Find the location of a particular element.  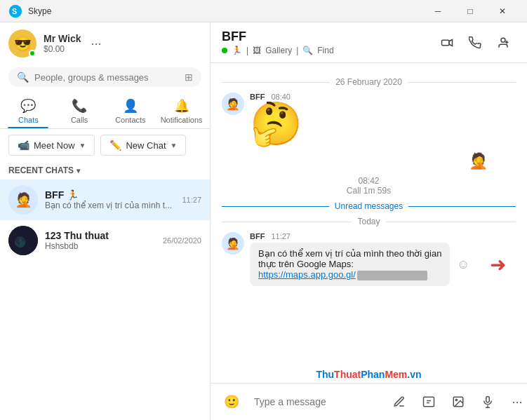

new-chat-dropdown-icon: ▼ is located at coordinates (174, 146).